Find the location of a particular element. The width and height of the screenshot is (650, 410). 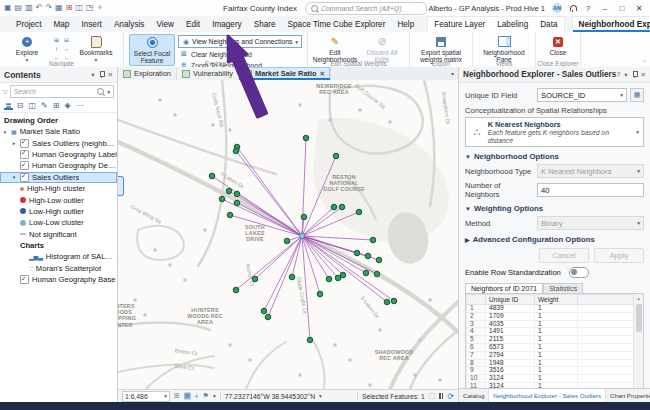

contents-tree-item: ▾ Sales Outliers is located at coordinates (58, 178).